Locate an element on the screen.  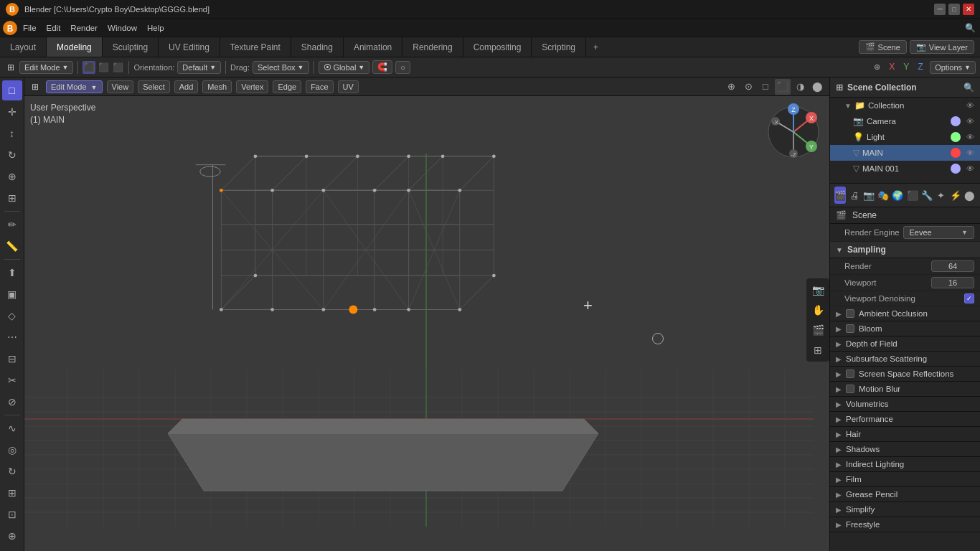
viewport-gizmo-btn: ⊕ is located at coordinates (731, 87).